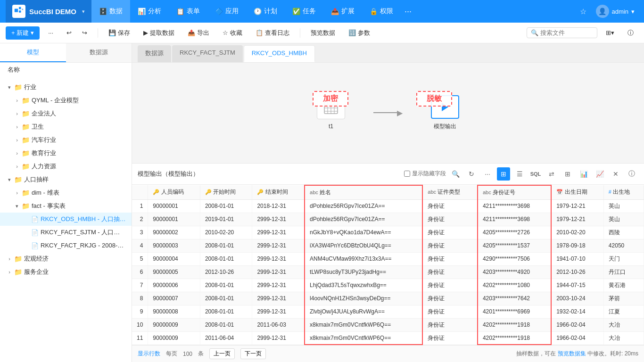 The height and width of the screenshot is (362, 644). Describe the element at coordinates (407, 173) in the screenshot. I see `show-hidden-input` at that location.